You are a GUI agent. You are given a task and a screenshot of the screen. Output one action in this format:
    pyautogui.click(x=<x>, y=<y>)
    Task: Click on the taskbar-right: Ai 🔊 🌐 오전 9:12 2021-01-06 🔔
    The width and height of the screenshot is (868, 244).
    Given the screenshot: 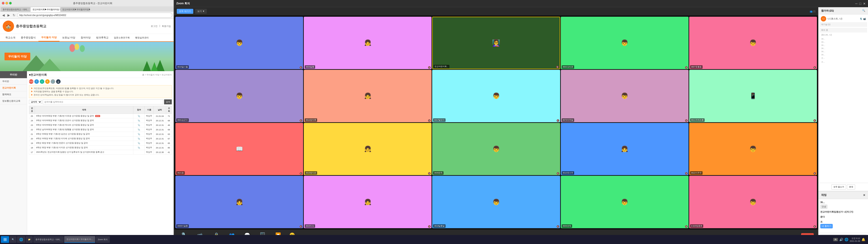 What is the action you would take?
    pyautogui.click(x=850, y=240)
    